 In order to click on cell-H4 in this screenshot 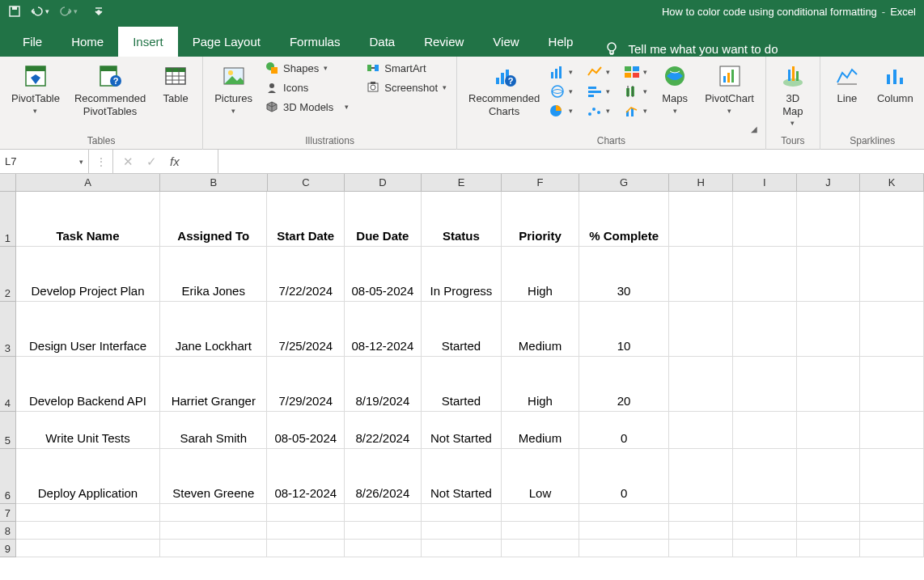, I will do `click(701, 384)`.